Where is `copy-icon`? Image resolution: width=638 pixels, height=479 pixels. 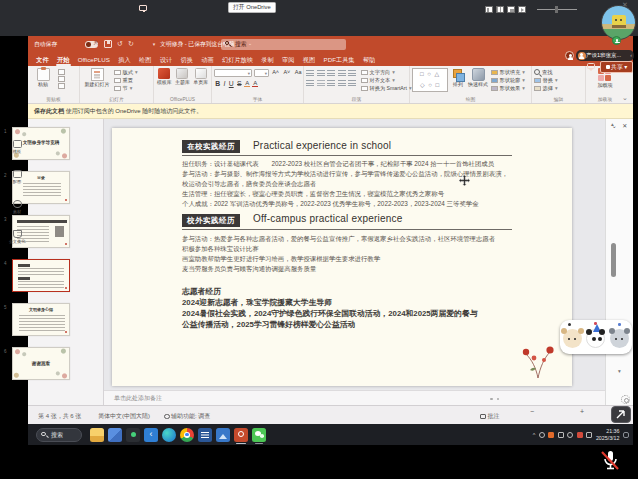
copy-icon is located at coordinates (62, 79).